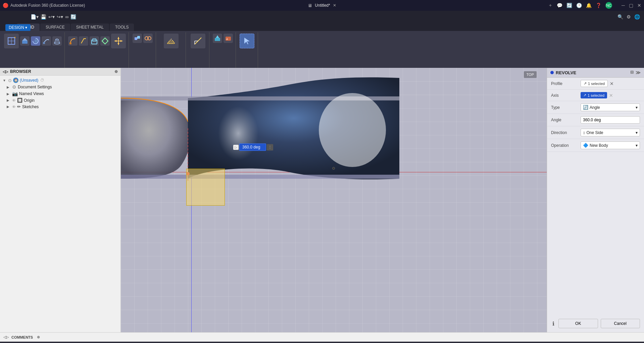 This screenshot has width=644, height=343. I want to click on browser-options-icon: ⊕, so click(116, 72).